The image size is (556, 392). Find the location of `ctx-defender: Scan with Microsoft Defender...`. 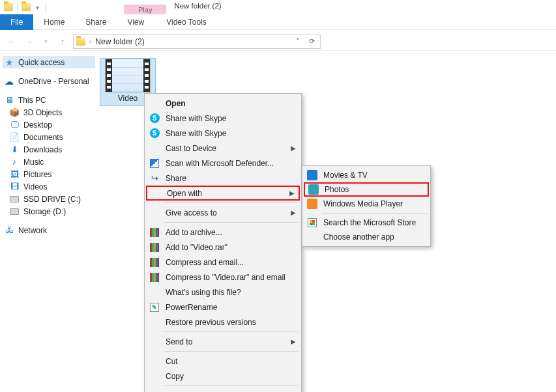

ctx-defender: Scan with Microsoft Defender... is located at coordinates (223, 163).